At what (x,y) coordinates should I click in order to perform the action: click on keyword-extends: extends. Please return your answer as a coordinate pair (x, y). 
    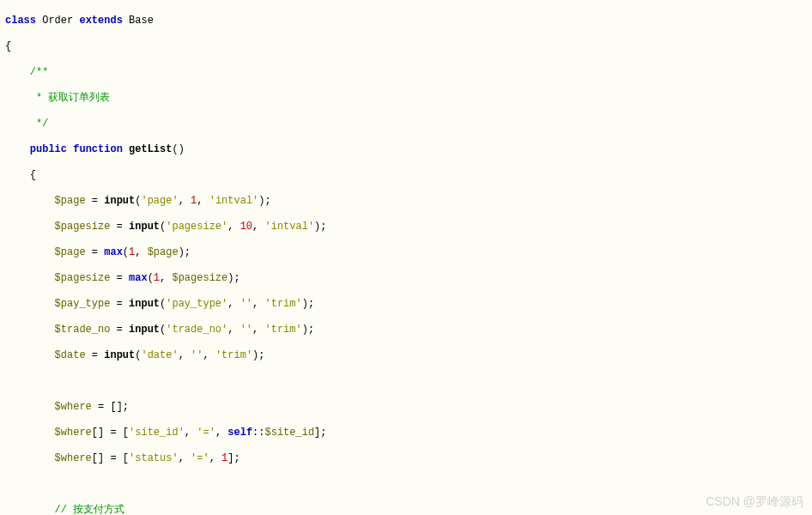
    Looking at the image, I should click on (100, 21).